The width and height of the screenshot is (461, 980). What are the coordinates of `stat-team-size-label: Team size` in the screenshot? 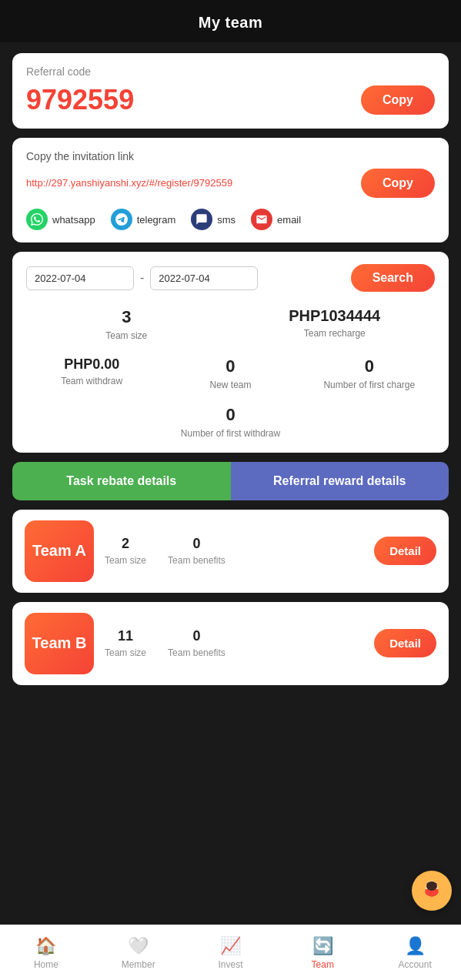 It's located at (126, 336).